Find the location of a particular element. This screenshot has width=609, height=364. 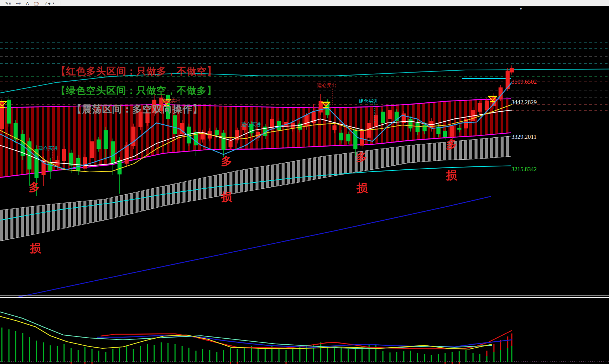

price-level-label: 3442.2829 is located at coordinates (524, 102).